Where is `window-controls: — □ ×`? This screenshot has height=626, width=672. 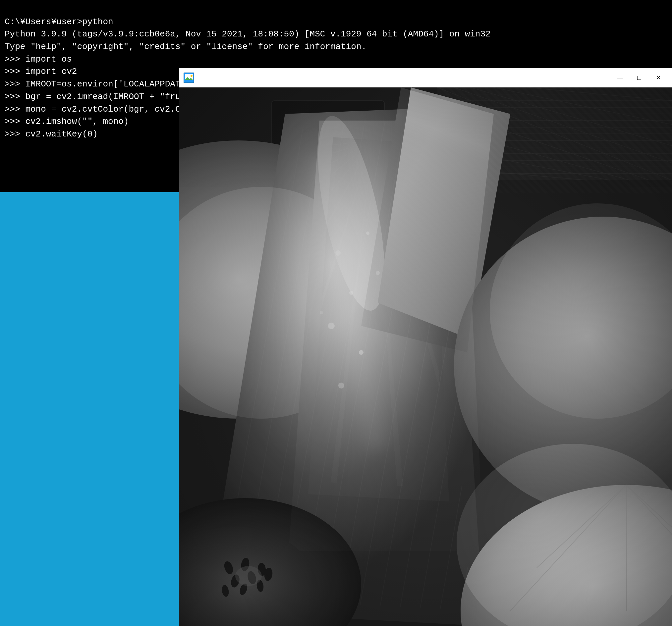
window-controls: — □ × is located at coordinates (639, 78).